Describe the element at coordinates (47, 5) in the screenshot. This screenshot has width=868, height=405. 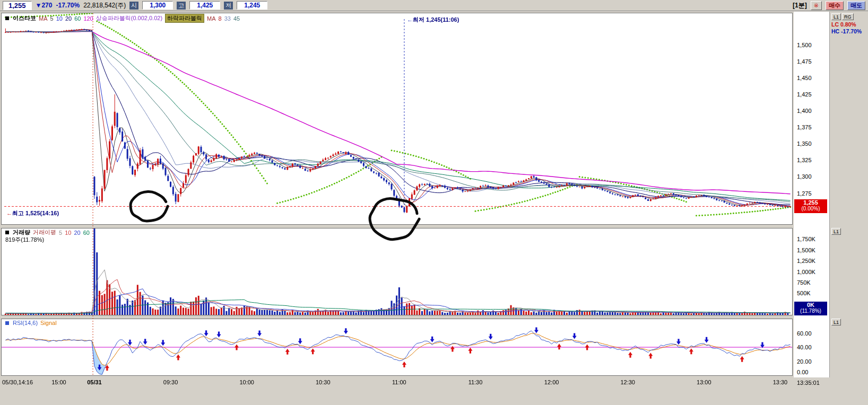
I see `change-value: 270` at that location.